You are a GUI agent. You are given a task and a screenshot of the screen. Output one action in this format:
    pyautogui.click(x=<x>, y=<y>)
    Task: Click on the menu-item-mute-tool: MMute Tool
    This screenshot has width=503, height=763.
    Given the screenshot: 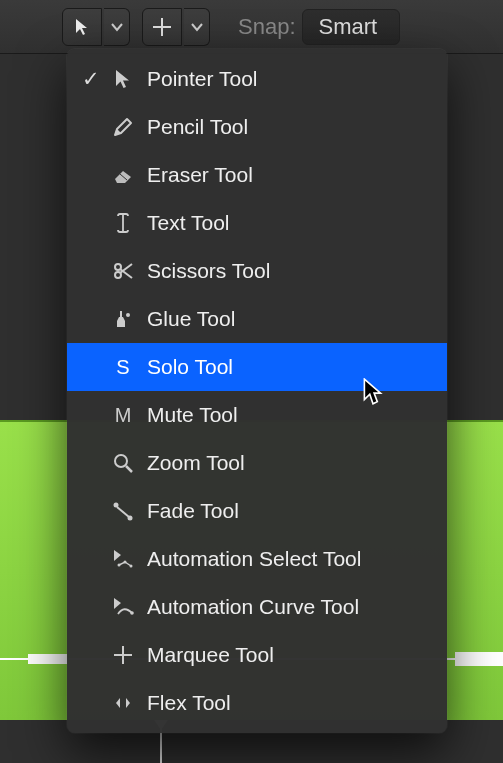 What is the action you would take?
    pyautogui.click(x=257, y=415)
    